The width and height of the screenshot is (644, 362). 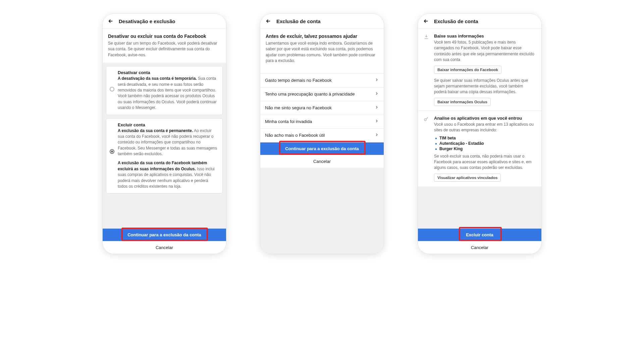 I want to click on section-title: Antes de excluir, talvez possamos ajudar, so click(x=322, y=36).